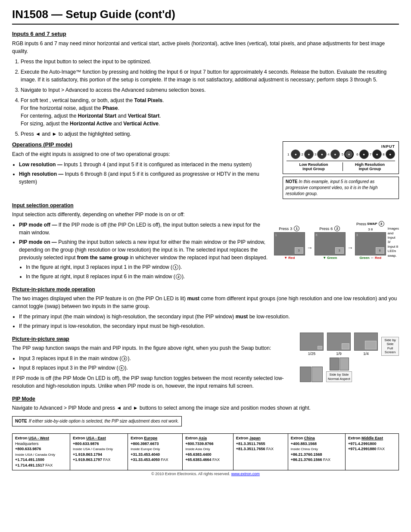 The height and width of the screenshot is (532, 411). I want to click on sbs-normal-box: Side by SideNormal Aspect, so click(339, 370).